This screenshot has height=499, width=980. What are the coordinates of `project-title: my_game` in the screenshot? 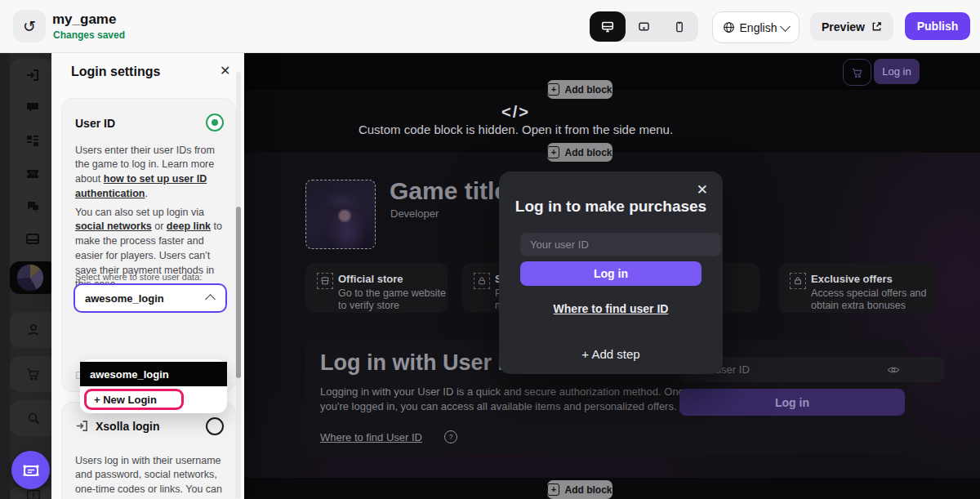 It's located at (84, 20).